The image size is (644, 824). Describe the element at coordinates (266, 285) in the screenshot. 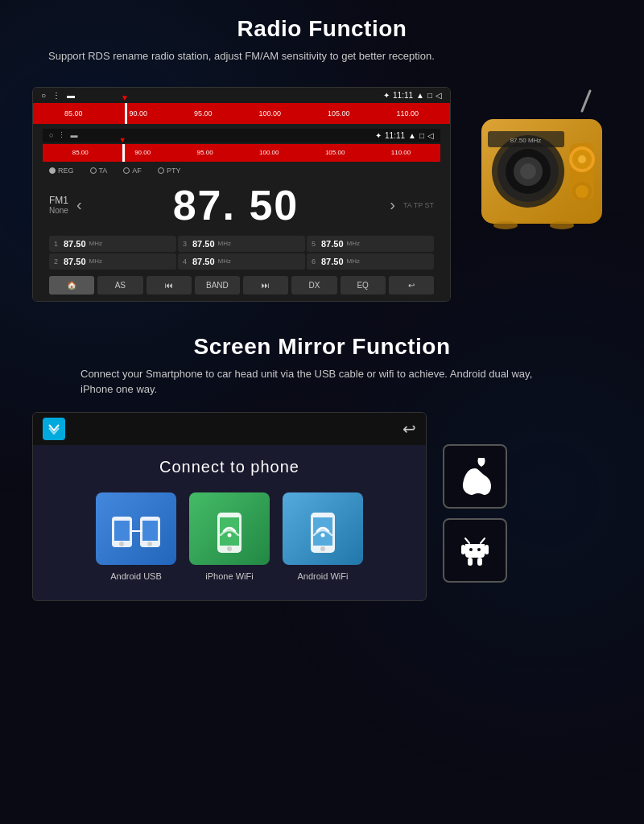

I see `next-button: ⏭` at that location.